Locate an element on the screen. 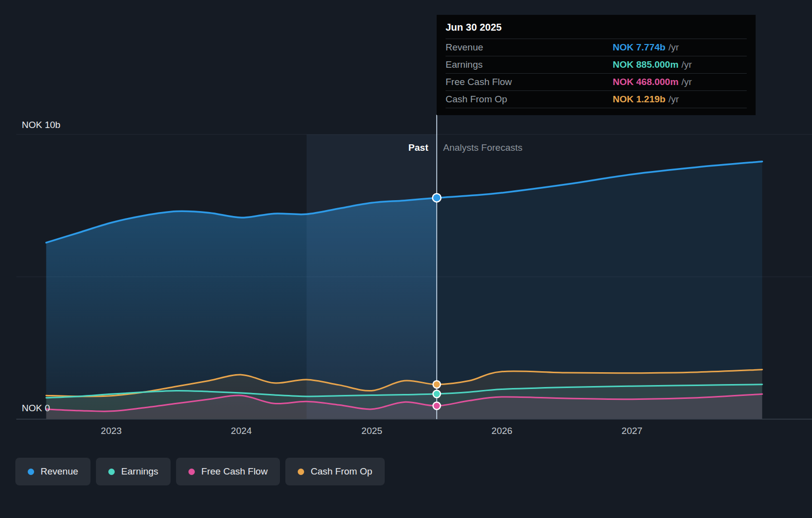 The image size is (812, 518). x-tick-2027: 2027 is located at coordinates (632, 431).